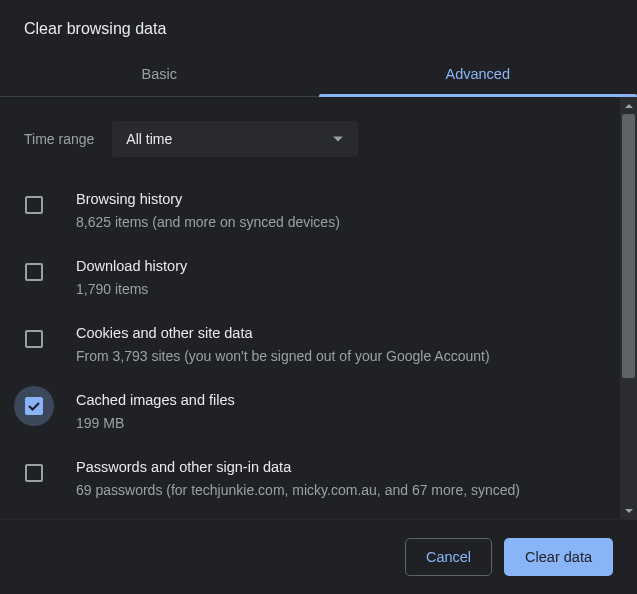  What do you see at coordinates (338, 139) in the screenshot?
I see `dropdown-caret-icon` at bounding box center [338, 139].